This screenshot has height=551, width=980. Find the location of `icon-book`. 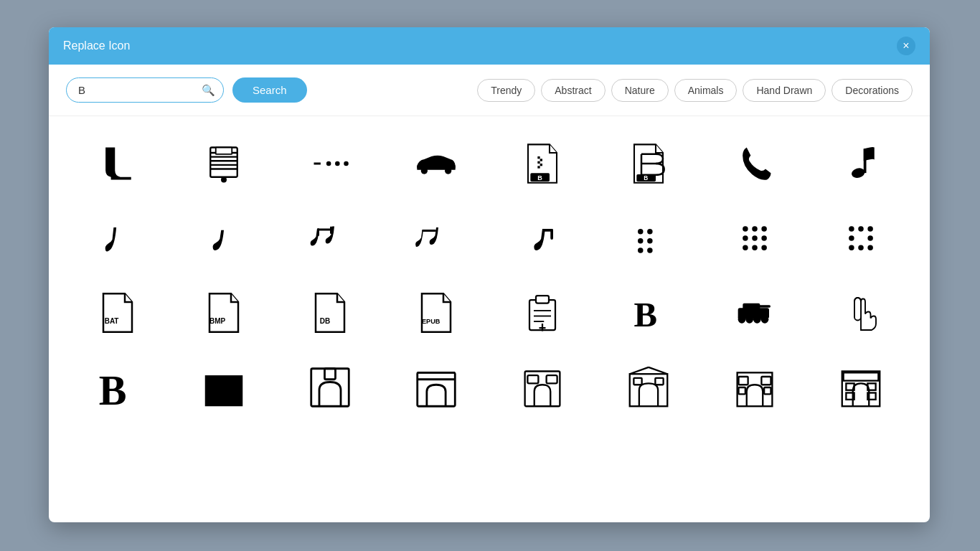

icon-book is located at coordinates (224, 164).